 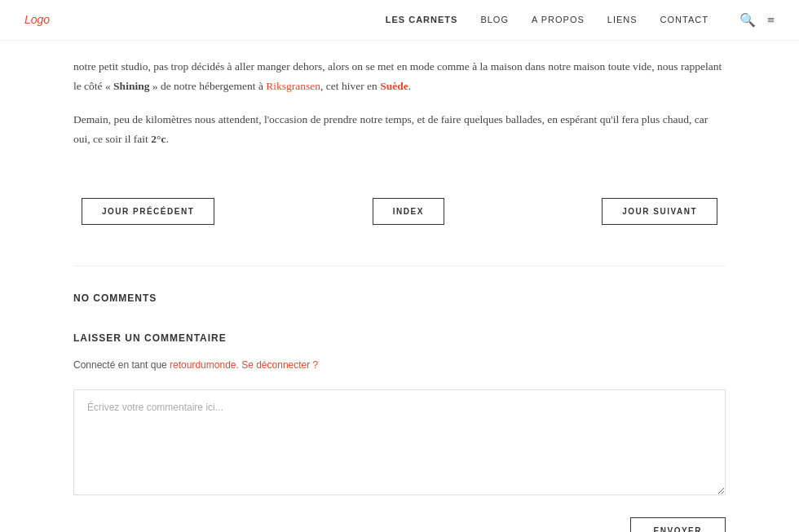 I want to click on nav-les-carnets: LES CARNETS, so click(x=422, y=20).